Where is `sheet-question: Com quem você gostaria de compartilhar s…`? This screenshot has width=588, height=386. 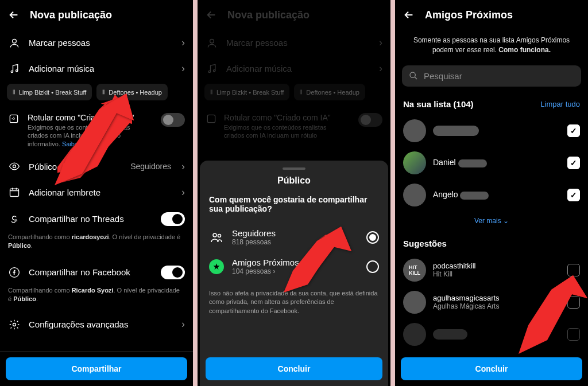 sheet-question: Com quem você gostaria de compartilhar s… is located at coordinates (294, 209).